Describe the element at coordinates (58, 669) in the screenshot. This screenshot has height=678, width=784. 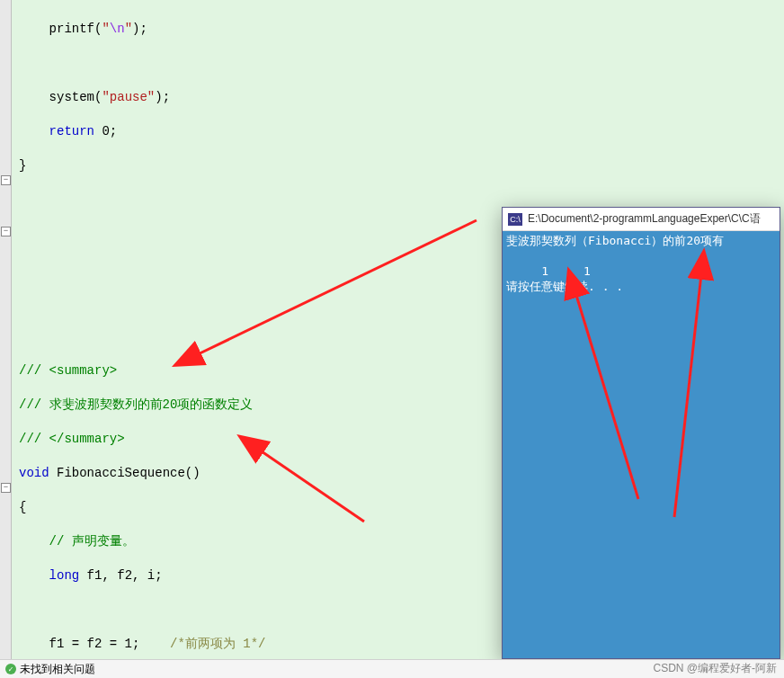
I see `status-text: 未找到相关问题` at that location.